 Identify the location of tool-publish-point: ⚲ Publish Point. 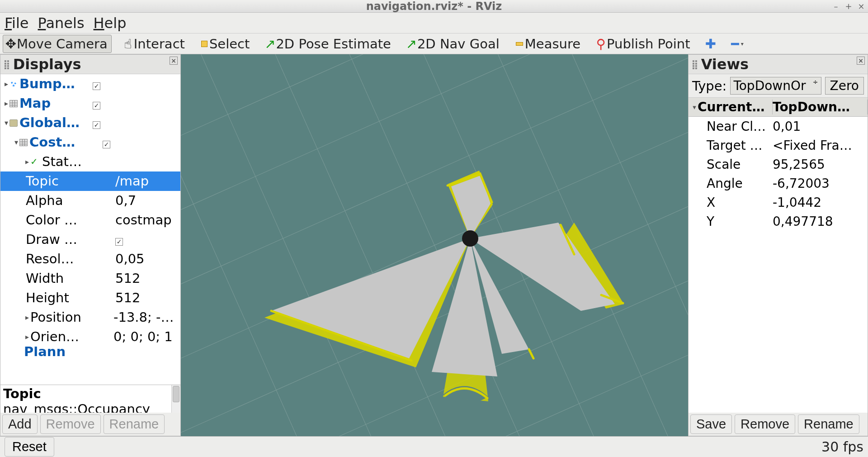
(644, 44).